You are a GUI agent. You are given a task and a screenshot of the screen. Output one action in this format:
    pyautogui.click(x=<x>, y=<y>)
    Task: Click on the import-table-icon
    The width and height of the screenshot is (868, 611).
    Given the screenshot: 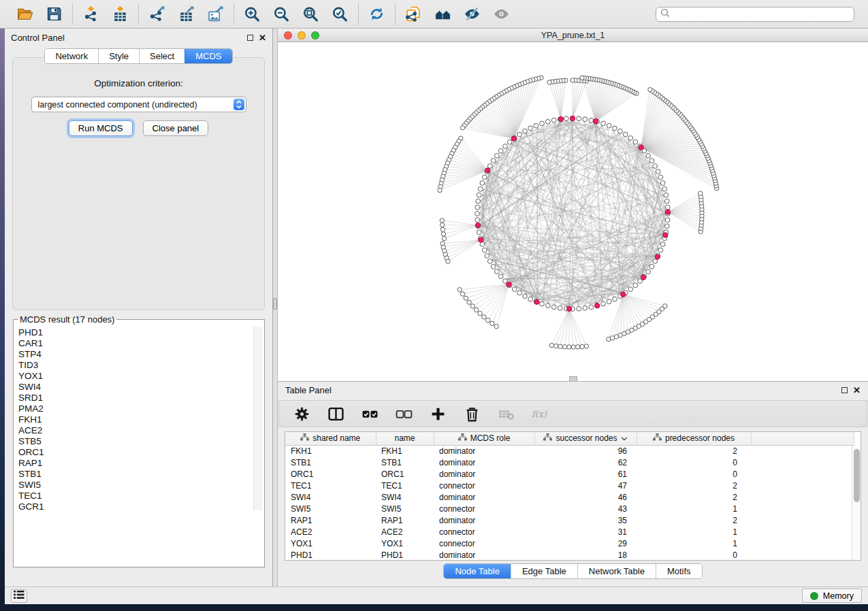 What is the action you would take?
    pyautogui.click(x=120, y=14)
    